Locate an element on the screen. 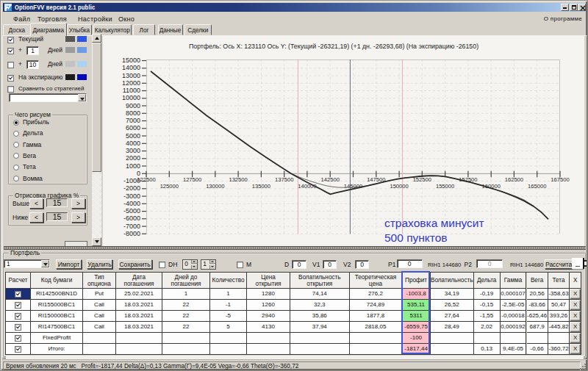 This screenshot has width=588, height=371. svg-text: 2000 is located at coordinates (133, 158).